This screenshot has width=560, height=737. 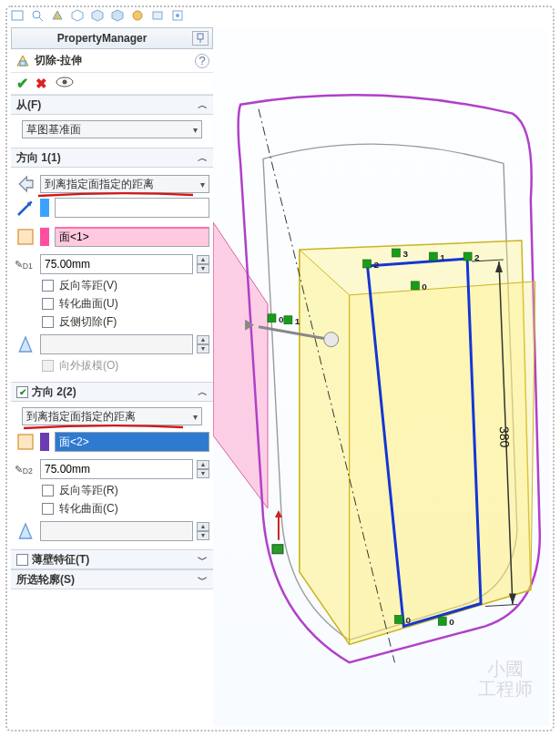 I want to click on edit-appearance-icon, so click(x=137, y=15).